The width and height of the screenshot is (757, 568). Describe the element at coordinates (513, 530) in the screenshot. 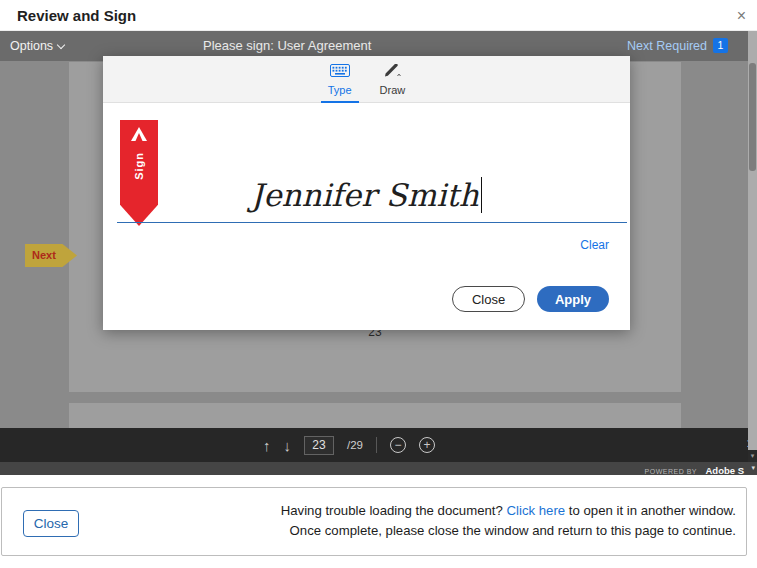

I see `trouble-line2: Once complete, please close the window a…` at that location.